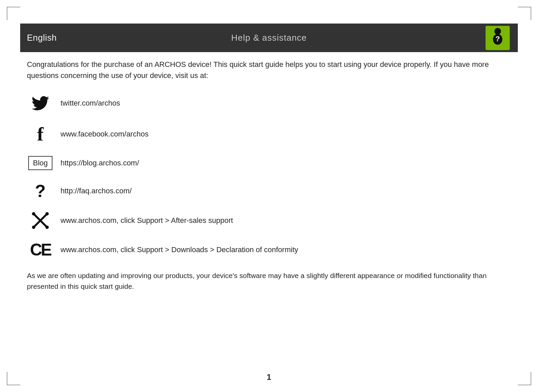 The height and width of the screenshot is (392, 538). What do you see at coordinates (269, 191) in the screenshot?
I see `list-item: ? http://faq.archos.com/` at bounding box center [269, 191].